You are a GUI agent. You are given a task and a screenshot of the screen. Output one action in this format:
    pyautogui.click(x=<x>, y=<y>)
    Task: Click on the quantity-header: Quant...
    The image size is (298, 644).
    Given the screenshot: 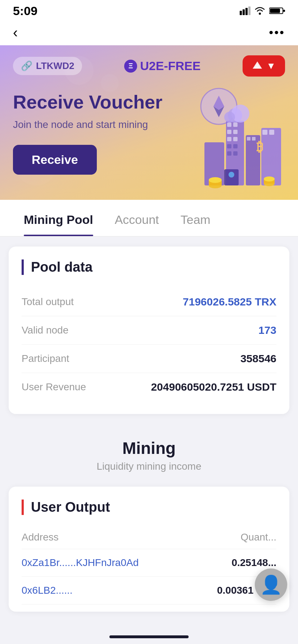 What is the action you would take?
    pyautogui.click(x=258, y=537)
    